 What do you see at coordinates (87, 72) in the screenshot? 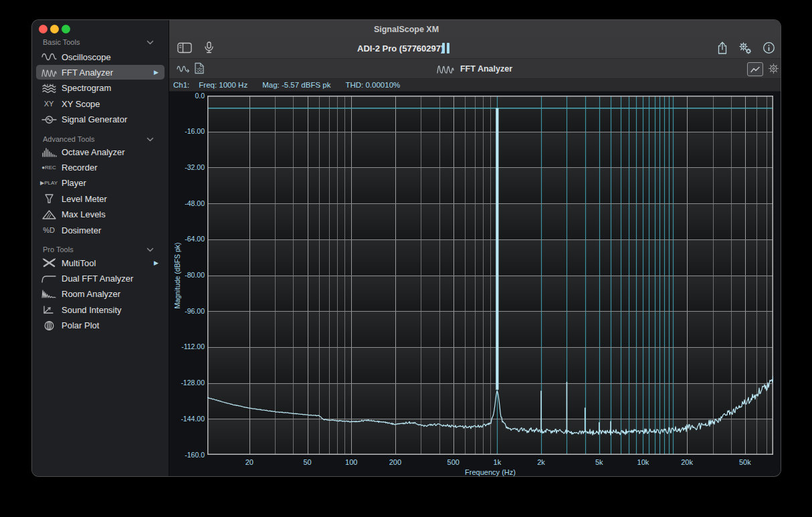
I see `sidebar-item-label: FFT Analyzer` at bounding box center [87, 72].